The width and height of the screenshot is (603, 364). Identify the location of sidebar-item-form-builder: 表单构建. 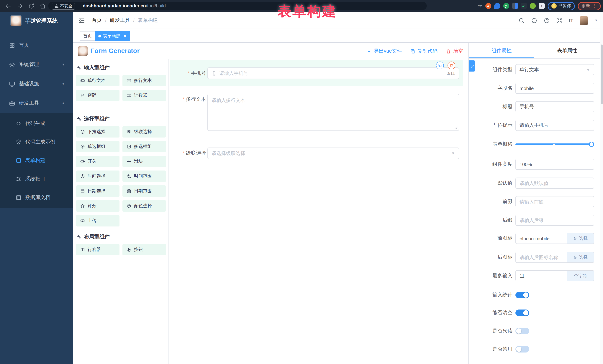
(37, 160).